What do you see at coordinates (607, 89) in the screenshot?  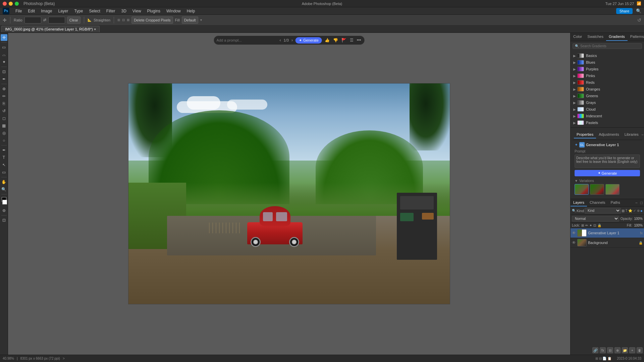 I see `gradient-oranges: ▶ Oranges` at bounding box center [607, 89].